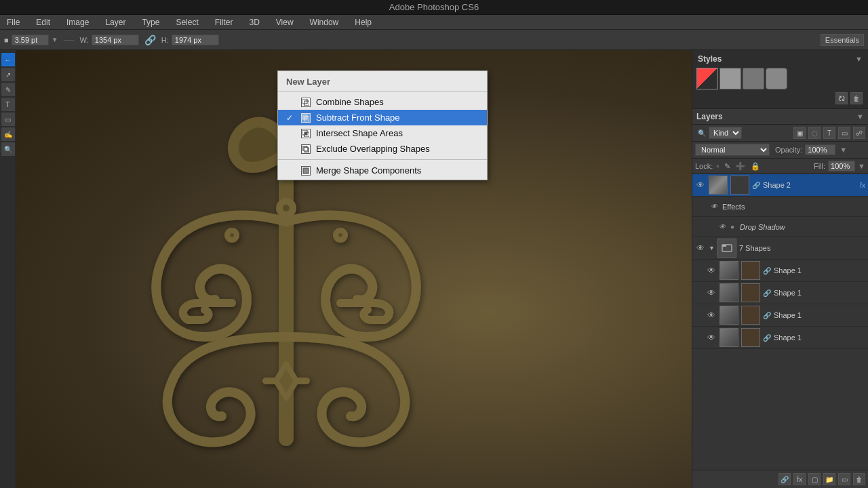 Image resolution: width=868 pixels, height=488 pixels. What do you see at coordinates (43, 22) in the screenshot?
I see `menu-edit: Edit` at bounding box center [43, 22].